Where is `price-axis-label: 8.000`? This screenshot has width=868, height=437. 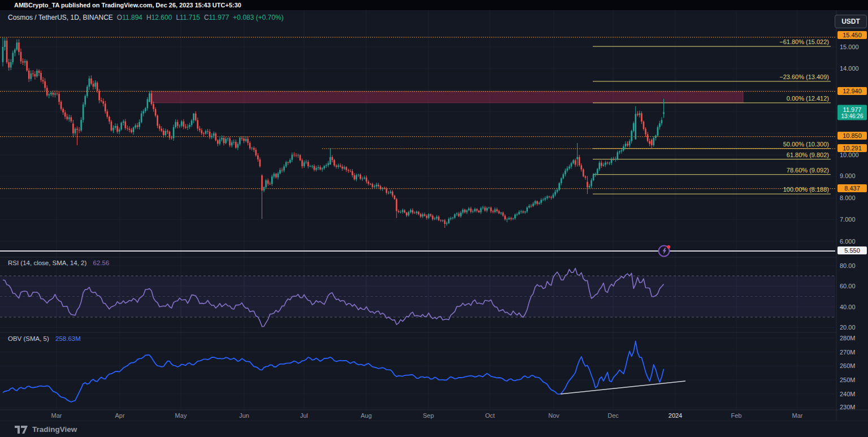
price-axis-label: 8.000 is located at coordinates (848, 198).